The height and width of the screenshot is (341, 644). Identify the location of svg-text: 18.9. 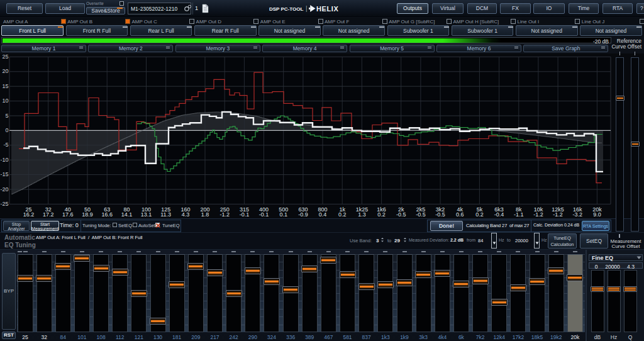
(87, 215).